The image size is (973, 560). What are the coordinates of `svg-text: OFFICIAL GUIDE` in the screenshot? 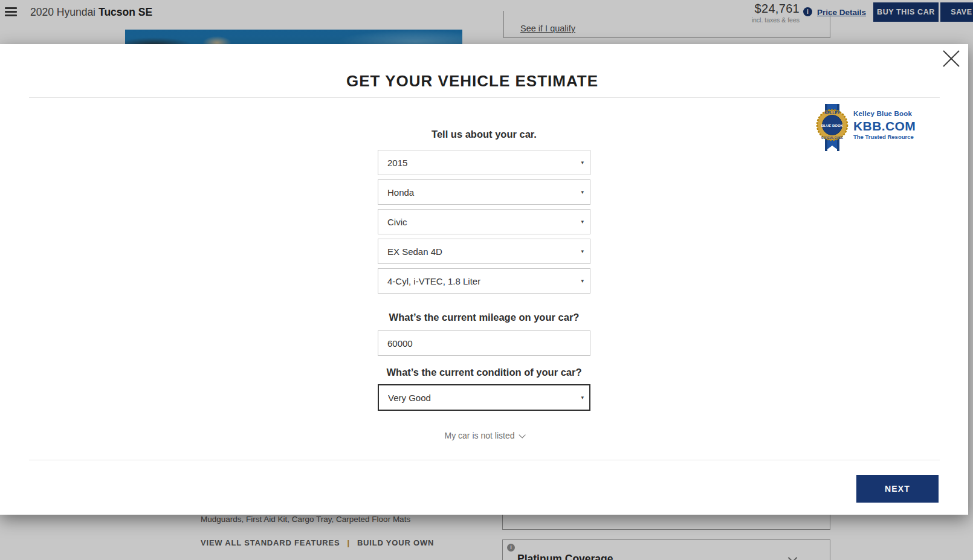 It's located at (832, 138).